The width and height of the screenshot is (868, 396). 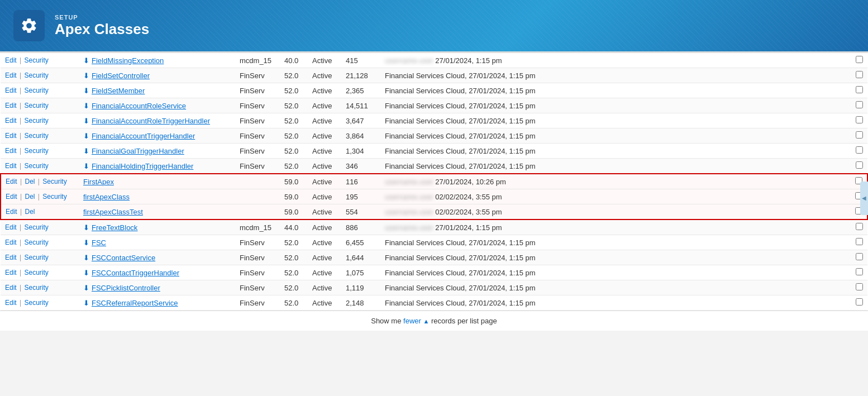 I want to click on table-row: Edit | Security⬇FSCContactTriggerHandler…, so click(x=434, y=273).